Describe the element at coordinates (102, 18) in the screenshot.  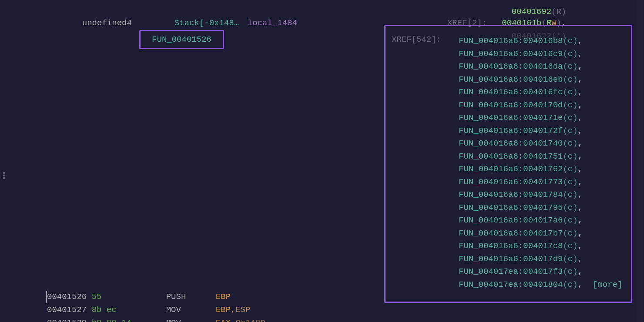
I see `local-var-line: undefined4` at that location.